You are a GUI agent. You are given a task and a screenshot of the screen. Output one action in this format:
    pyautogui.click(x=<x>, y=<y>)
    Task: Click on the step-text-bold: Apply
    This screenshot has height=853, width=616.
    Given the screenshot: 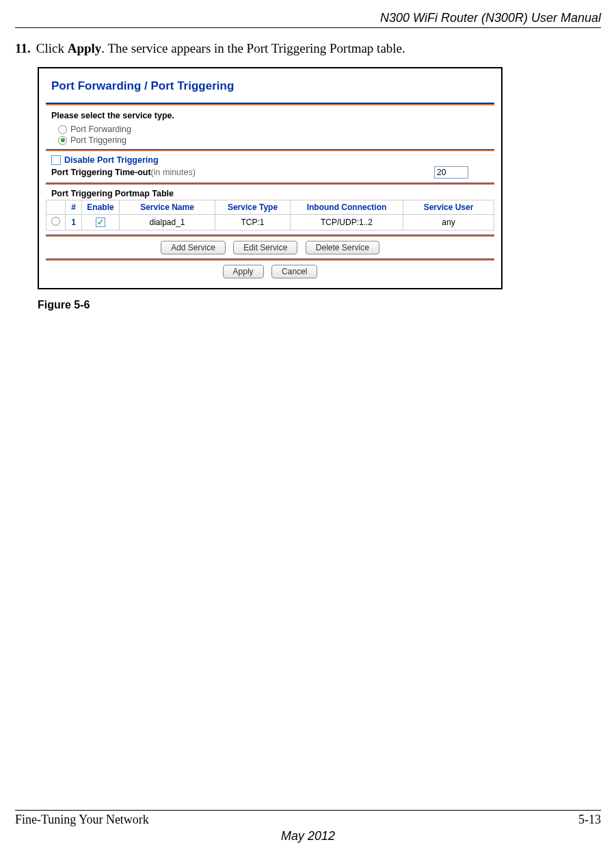 What is the action you would take?
    pyautogui.click(x=85, y=48)
    